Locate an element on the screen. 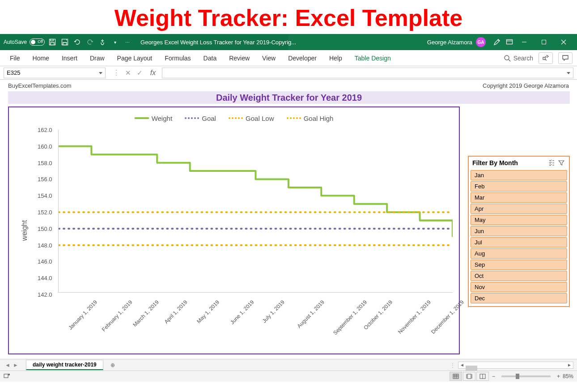  tab-draw: Draw is located at coordinates (98, 58).